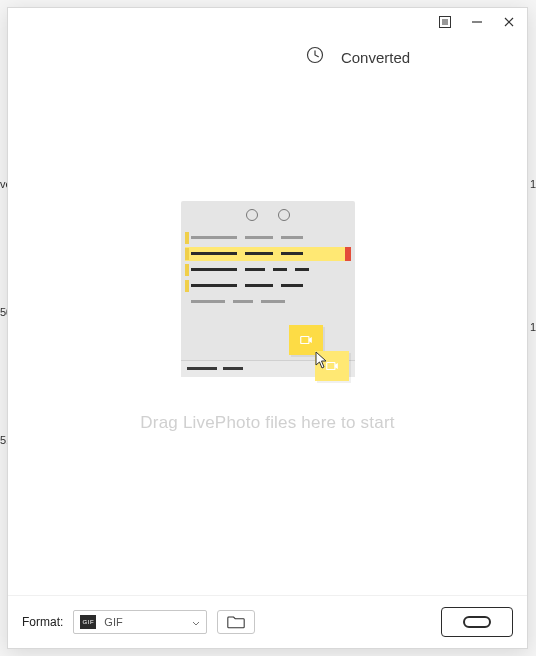 The width and height of the screenshot is (536, 656). Describe the element at coordinates (268, 57) in the screenshot. I see `header: Converted` at that location.